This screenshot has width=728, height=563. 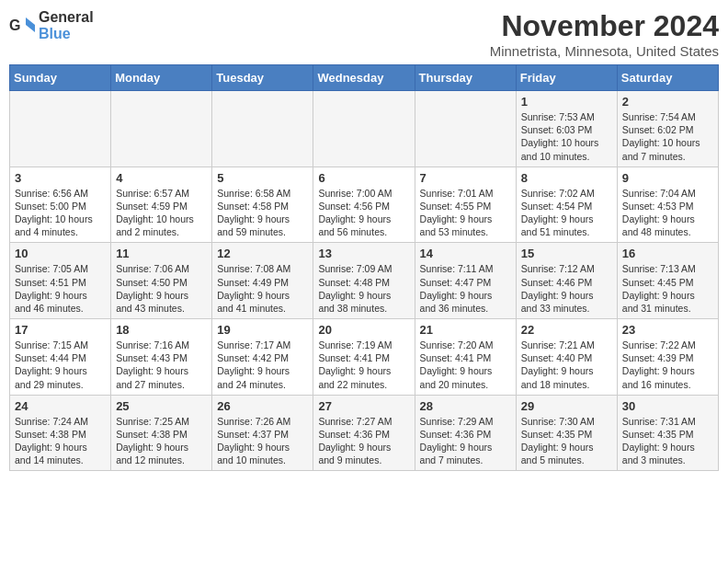 I want to click on day-number: 19, so click(x=263, y=329).